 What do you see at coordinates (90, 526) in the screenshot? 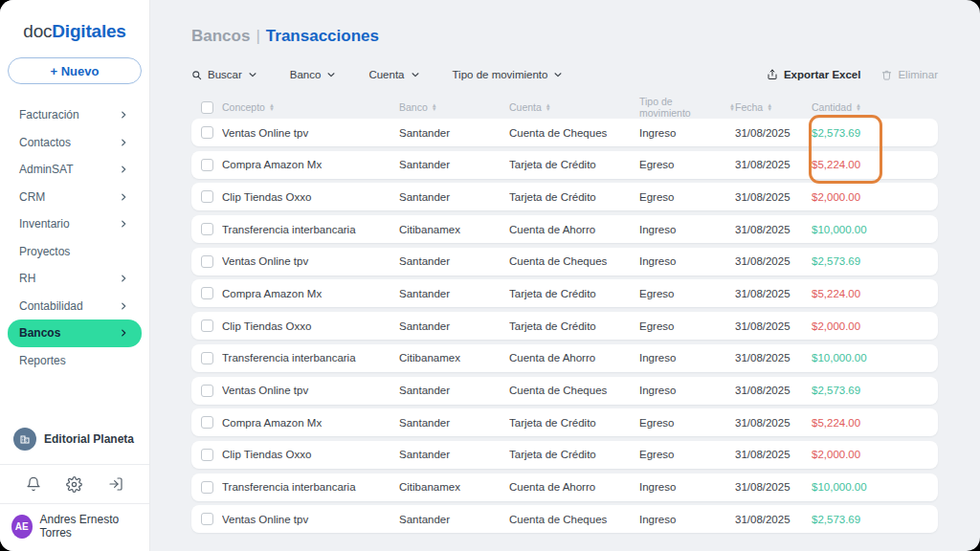
I see `user-name: Andres Ernesto Torres` at bounding box center [90, 526].